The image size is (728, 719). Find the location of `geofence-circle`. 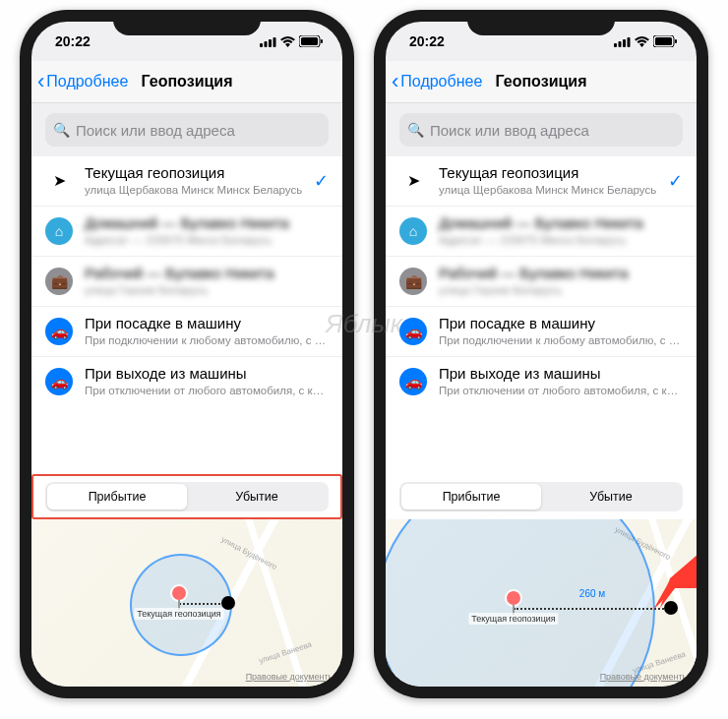

geofence-circle is located at coordinates (181, 605).